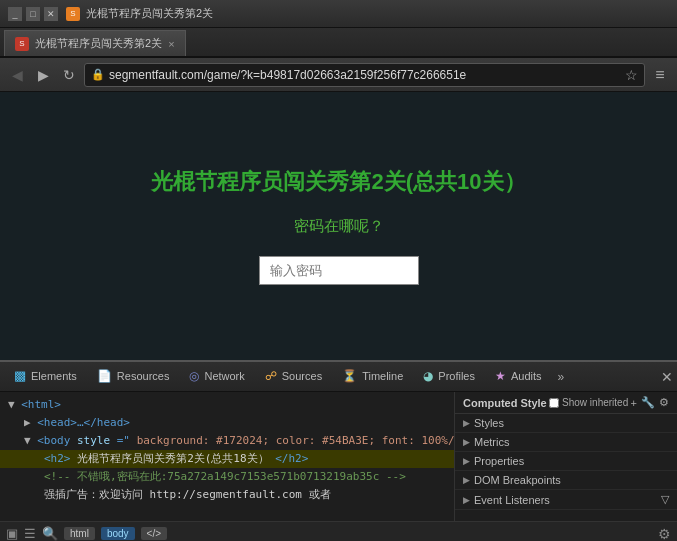 This screenshot has height=541, width=677. I want to click on ad-text: 强插广告：欢迎访问 http://segmentfault.com 或者, so click(188, 494).